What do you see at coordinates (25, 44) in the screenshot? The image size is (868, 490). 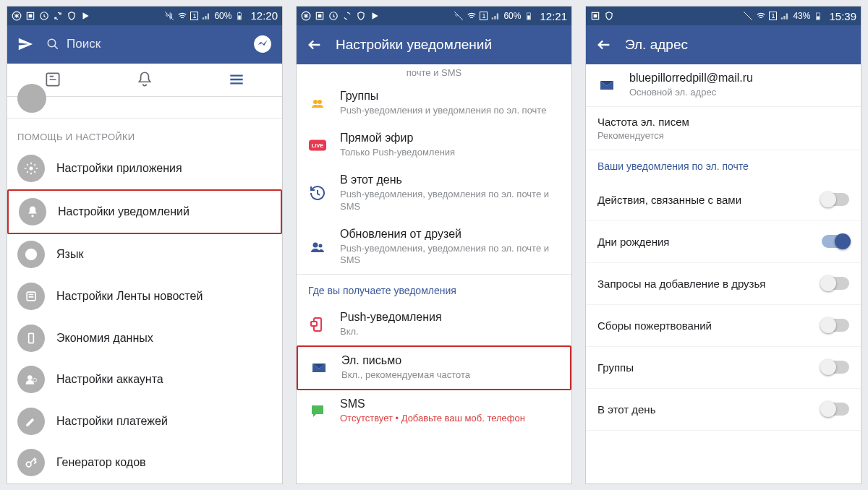 I see `send-icon` at bounding box center [25, 44].